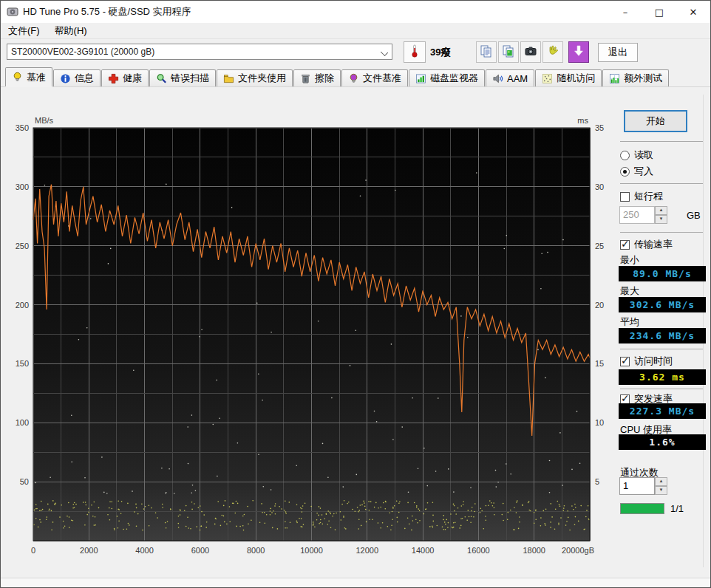 The width and height of the screenshot is (711, 588). Describe the element at coordinates (22, 423) in the screenshot. I see `svg-text: 100` at that location.